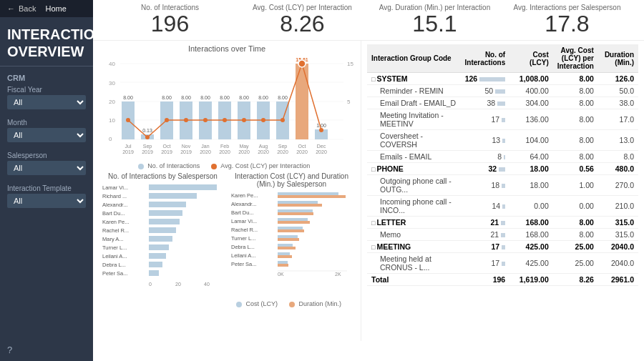  Describe the element at coordinates (227, 109) in the screenshot. I see `time-chart-container: 40 30 20 10 0 15 5` at that location.